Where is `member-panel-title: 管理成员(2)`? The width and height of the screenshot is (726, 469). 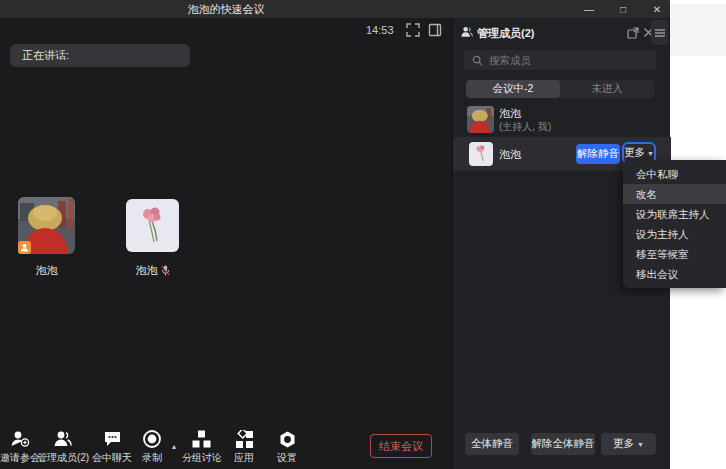
member-panel-title: 管理成员(2) is located at coordinates (506, 34).